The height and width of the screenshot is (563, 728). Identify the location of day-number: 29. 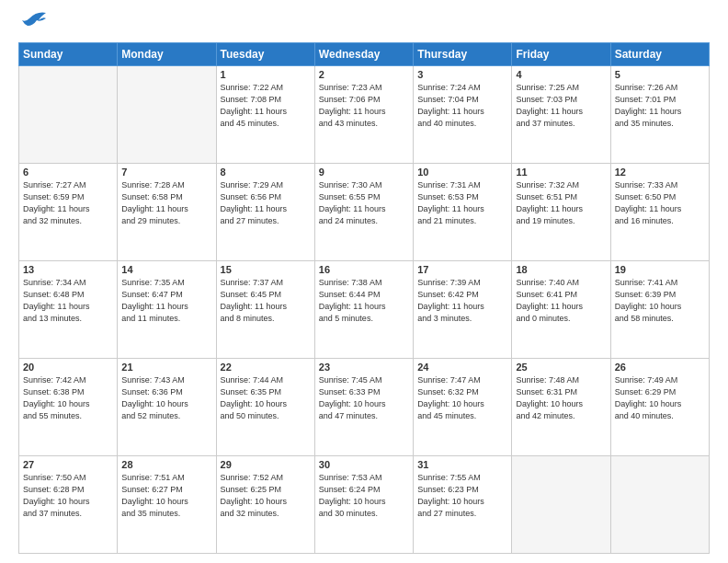
(266, 465).